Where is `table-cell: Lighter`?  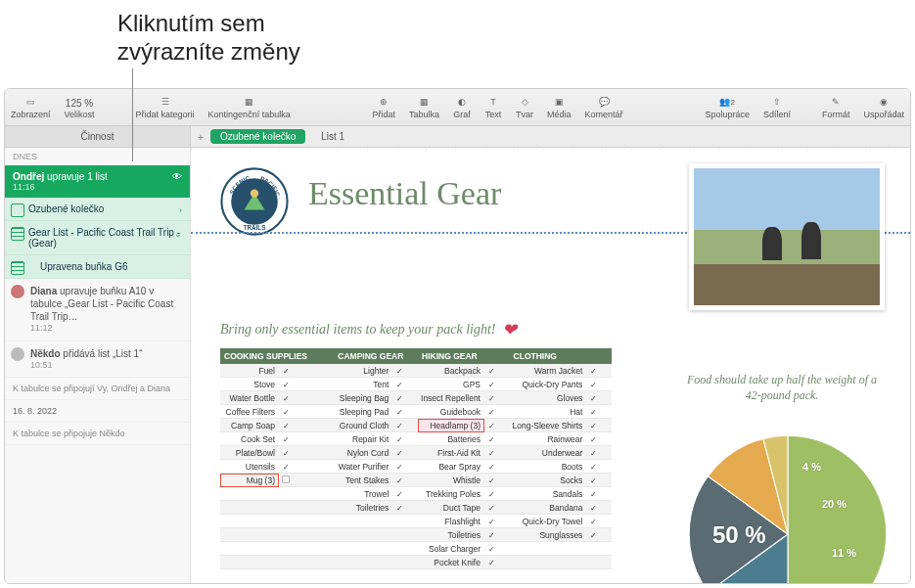
table-cell: Lighter is located at coordinates (363, 371).